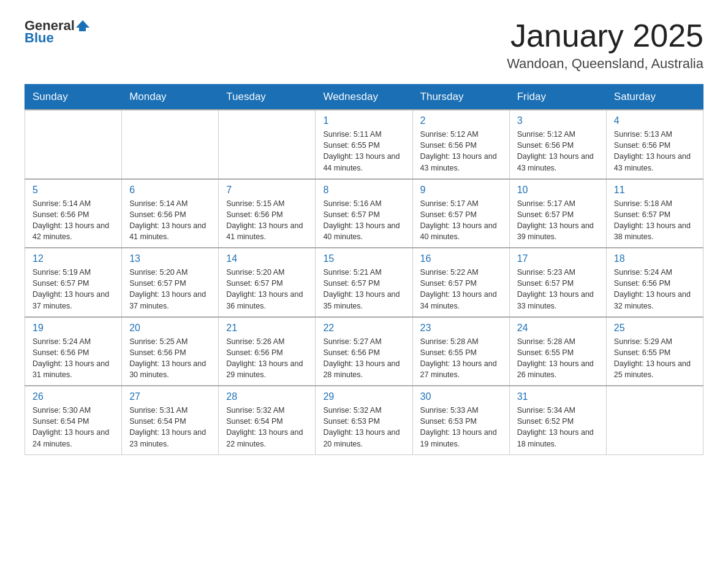 This screenshot has width=728, height=563. What do you see at coordinates (170, 427) in the screenshot?
I see `day-info: Sunrise: 5:31 AM Sunset: 6:54 PM Dayligh…` at bounding box center [170, 427].